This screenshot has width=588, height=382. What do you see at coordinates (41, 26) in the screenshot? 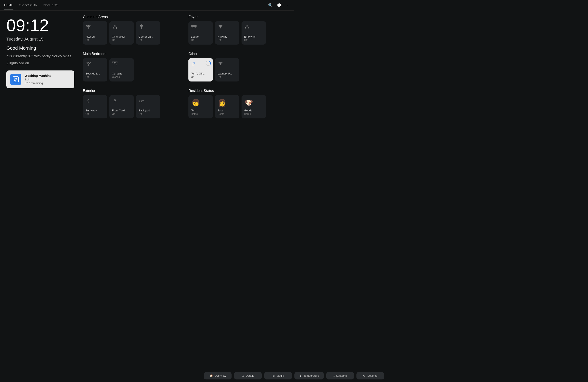
I see `clock-display: 09:12` at bounding box center [41, 26].